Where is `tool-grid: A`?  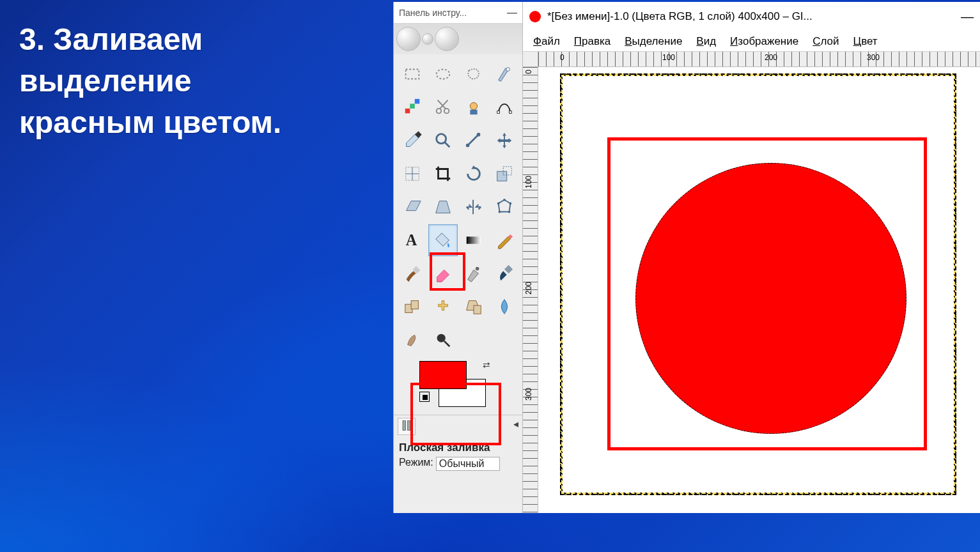
tool-grid: A is located at coordinates (458, 206).